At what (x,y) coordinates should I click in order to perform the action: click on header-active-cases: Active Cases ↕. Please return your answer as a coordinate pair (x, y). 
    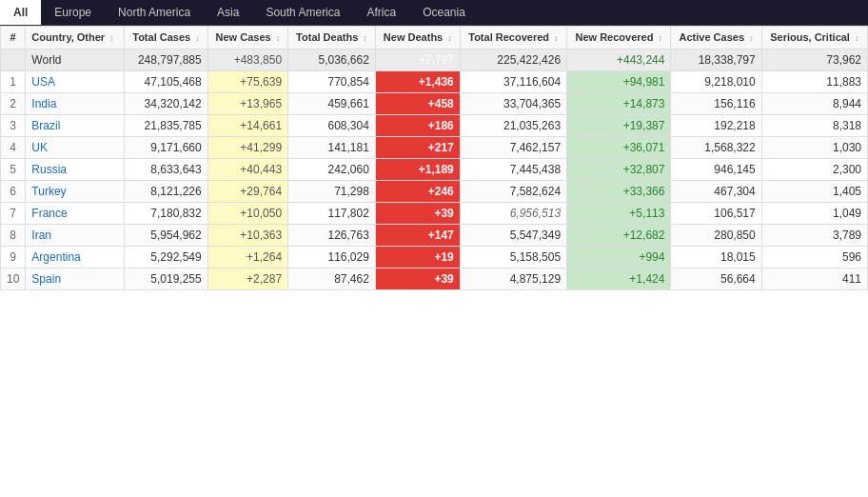
    Looking at the image, I should click on (716, 38).